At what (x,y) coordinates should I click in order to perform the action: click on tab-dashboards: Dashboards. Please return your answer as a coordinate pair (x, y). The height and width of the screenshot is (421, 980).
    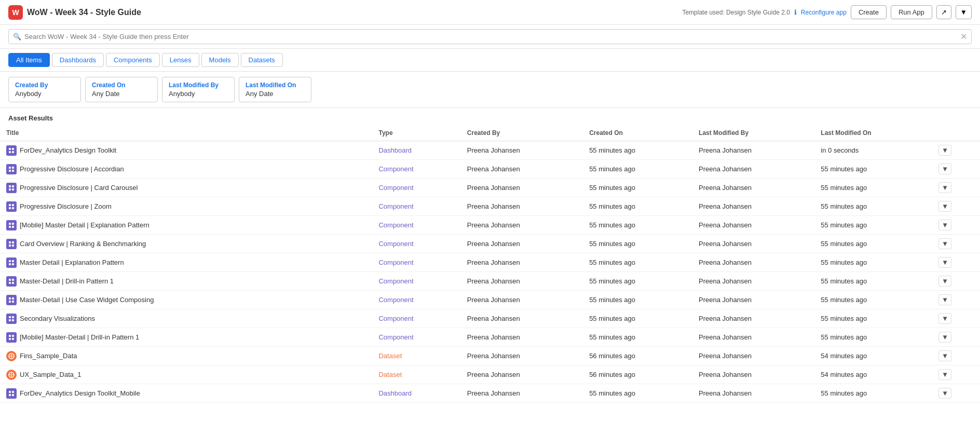
    Looking at the image, I should click on (78, 60).